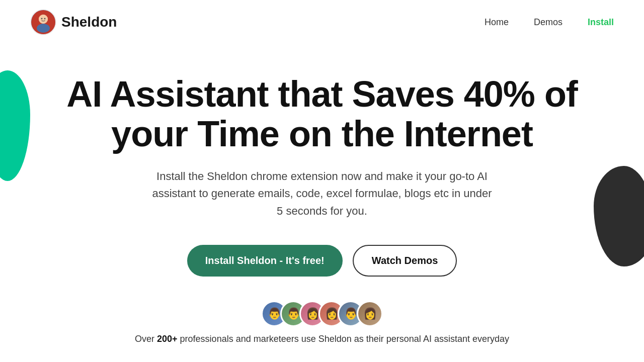 The height and width of the screenshot is (362, 644). I want to click on social-proof-count: 200+, so click(167, 339).